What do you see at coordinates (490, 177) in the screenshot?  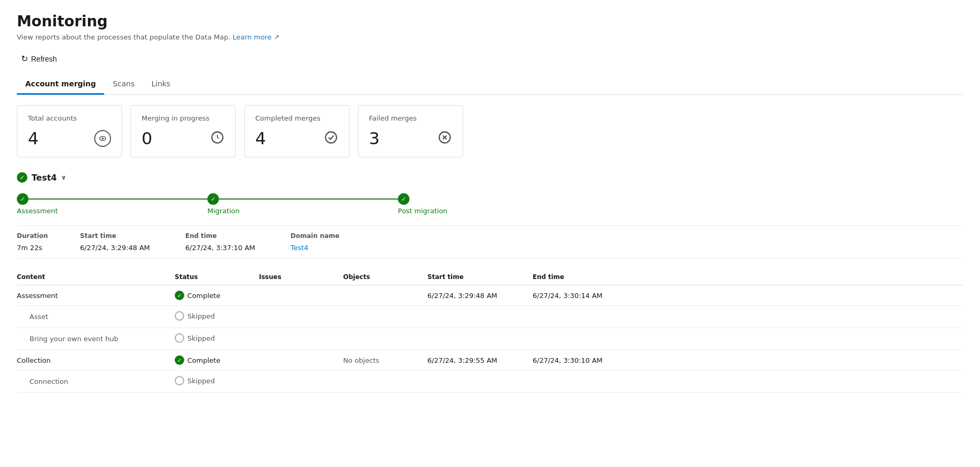 I see `section-header: ✓ Test4 ∨` at bounding box center [490, 177].